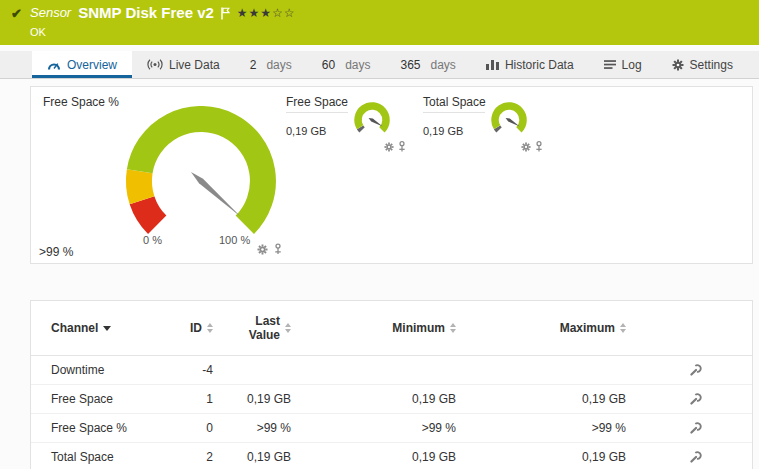  What do you see at coordinates (152, 240) in the screenshot?
I see `gauge-scale-min: 0 %` at bounding box center [152, 240].